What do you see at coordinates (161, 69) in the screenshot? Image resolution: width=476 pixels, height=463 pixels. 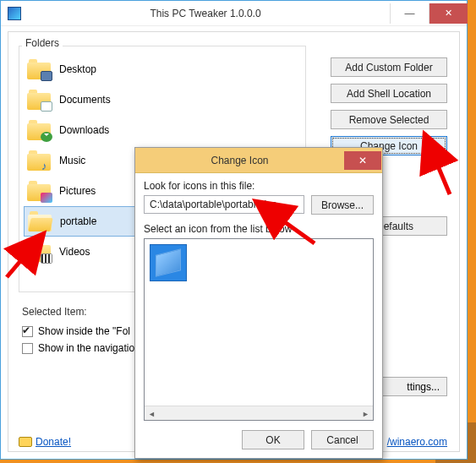 I see `folder-row: Desktop` at bounding box center [161, 69].